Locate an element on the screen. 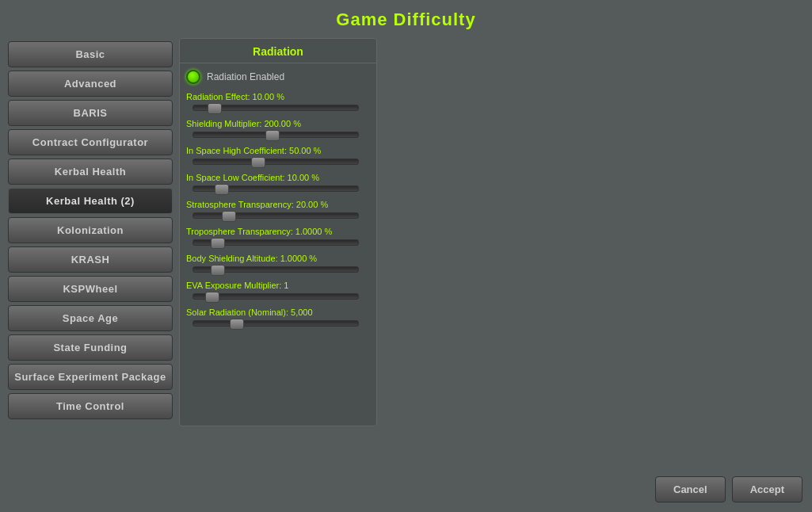 The height and width of the screenshot is (512, 812). sliders-container: Radiation Effect: 10.00 %Shielding Multi… is located at coordinates (278, 209).